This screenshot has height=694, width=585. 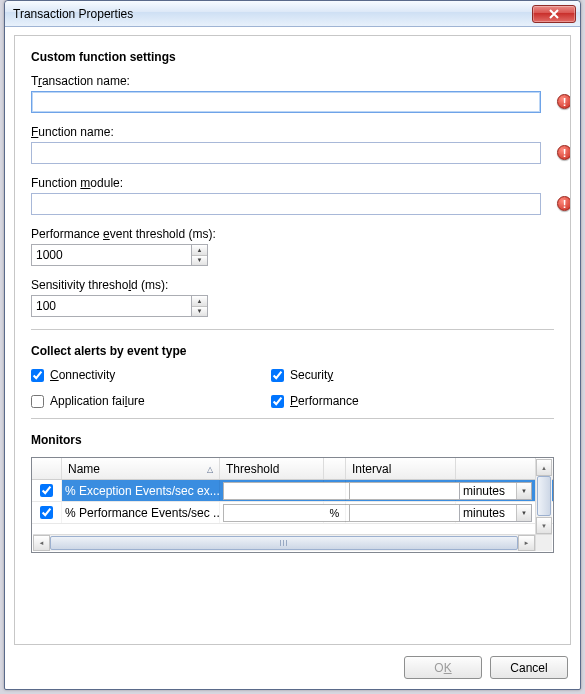 What do you see at coordinates (544, 542) in the screenshot?
I see `scroll-corner` at bounding box center [544, 542].